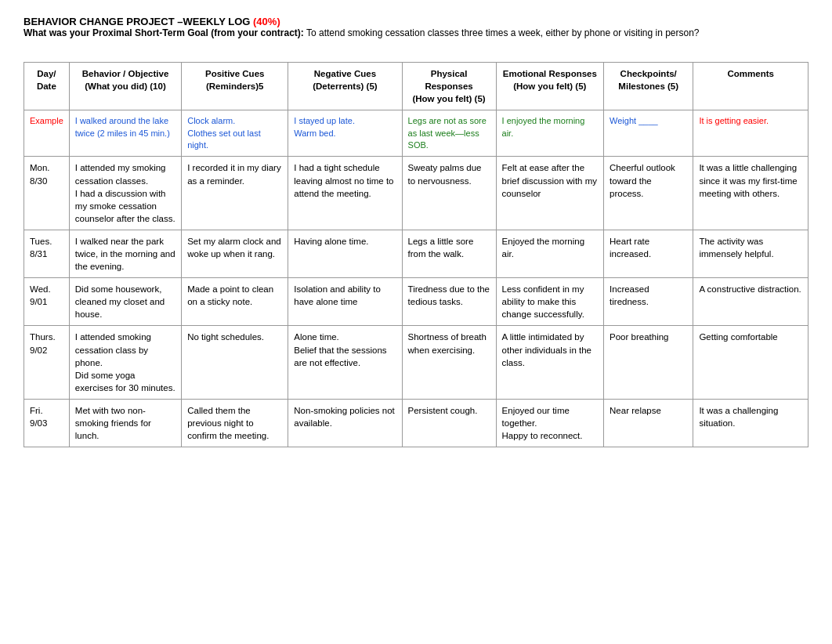 This screenshot has width=832, height=644. What do you see at coordinates (649, 362) in the screenshot?
I see `cell-checkpoints: Poor breathing` at bounding box center [649, 362].